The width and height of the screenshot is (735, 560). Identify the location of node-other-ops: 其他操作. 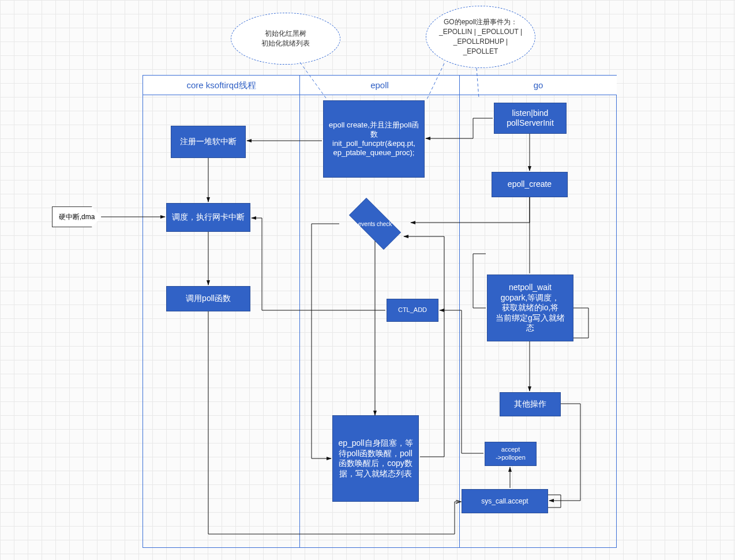
(530, 404).